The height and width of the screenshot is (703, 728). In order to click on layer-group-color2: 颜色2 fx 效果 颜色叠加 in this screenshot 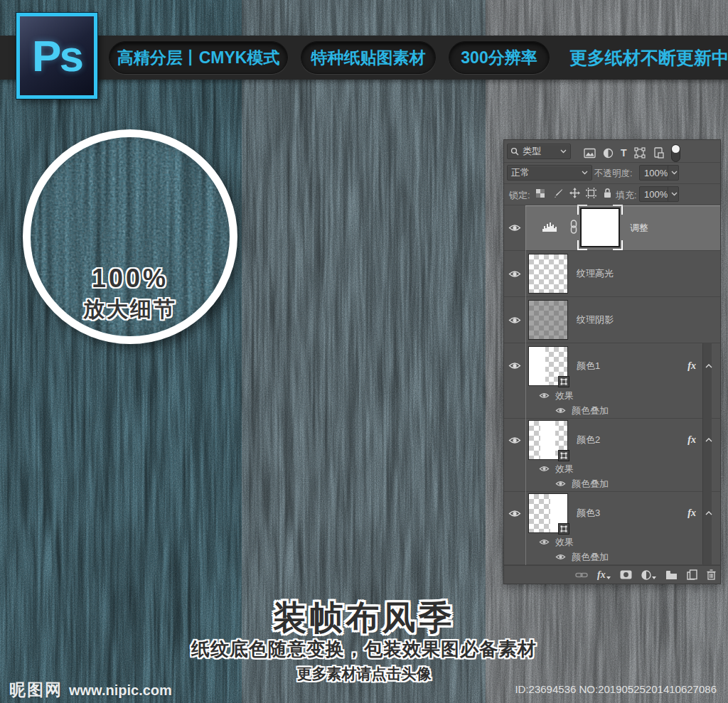, I will do `click(612, 455)`.